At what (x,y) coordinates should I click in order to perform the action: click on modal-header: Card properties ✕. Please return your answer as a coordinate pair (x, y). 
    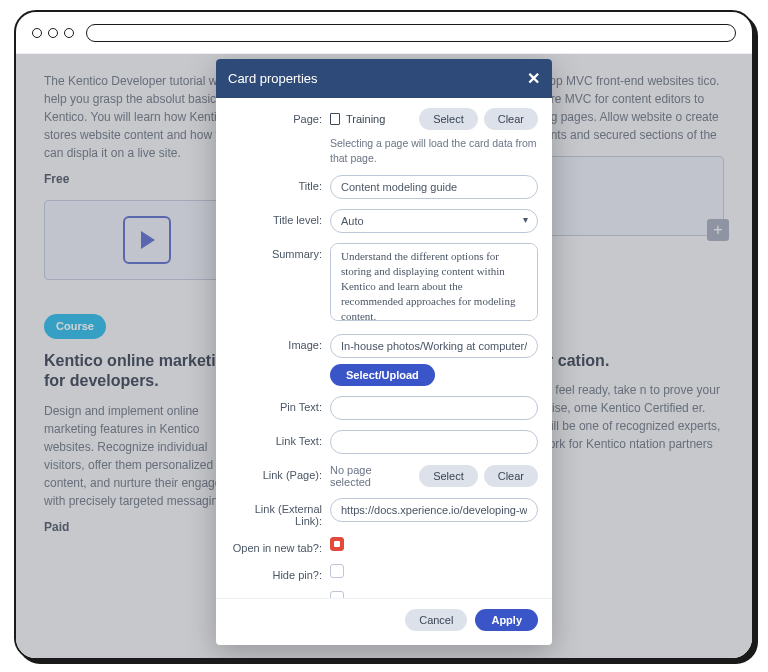
    Looking at the image, I should click on (384, 78).